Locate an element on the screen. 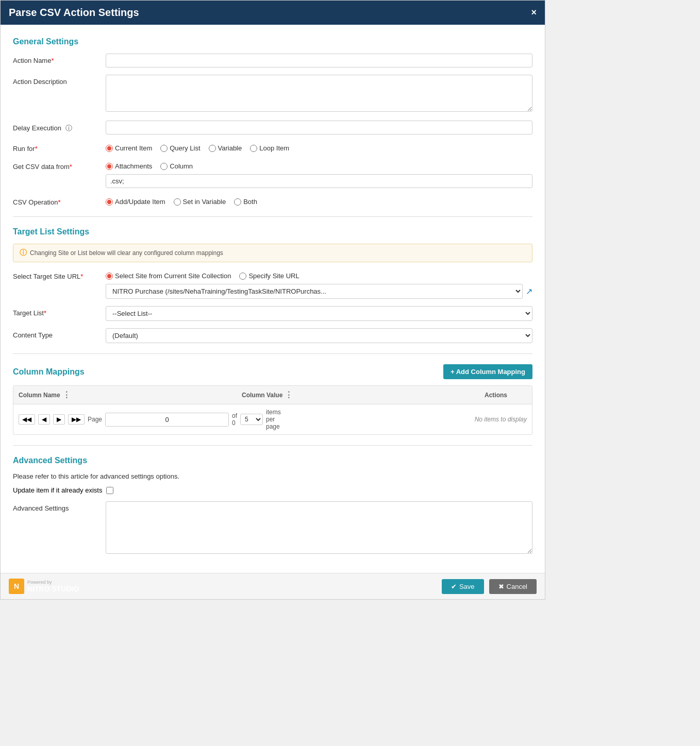 This screenshot has width=700, height=746. action-description-label: Action Description is located at coordinates (59, 80).